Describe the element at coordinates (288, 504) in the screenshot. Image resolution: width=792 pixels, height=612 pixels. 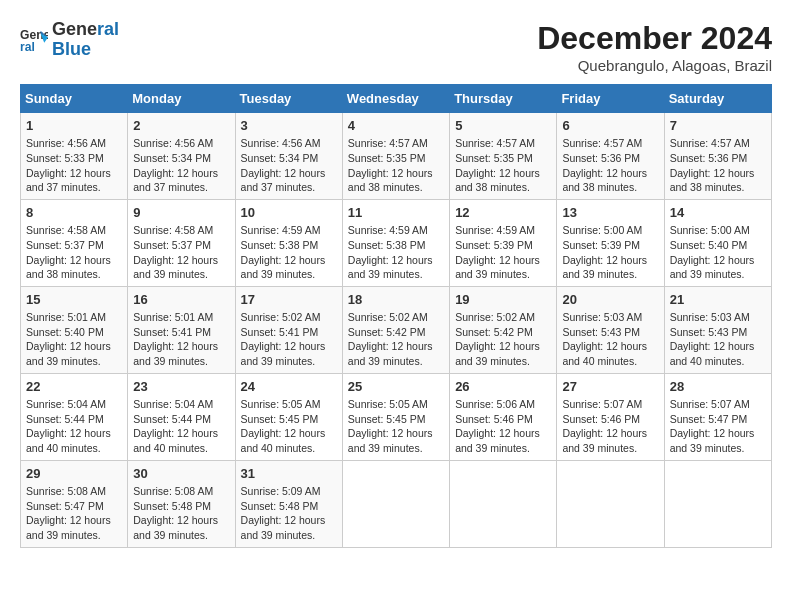
I see `calendar-cell: 31Sunrise: 5:09 AMSunset: 5:48 PMDayligh…` at that location.